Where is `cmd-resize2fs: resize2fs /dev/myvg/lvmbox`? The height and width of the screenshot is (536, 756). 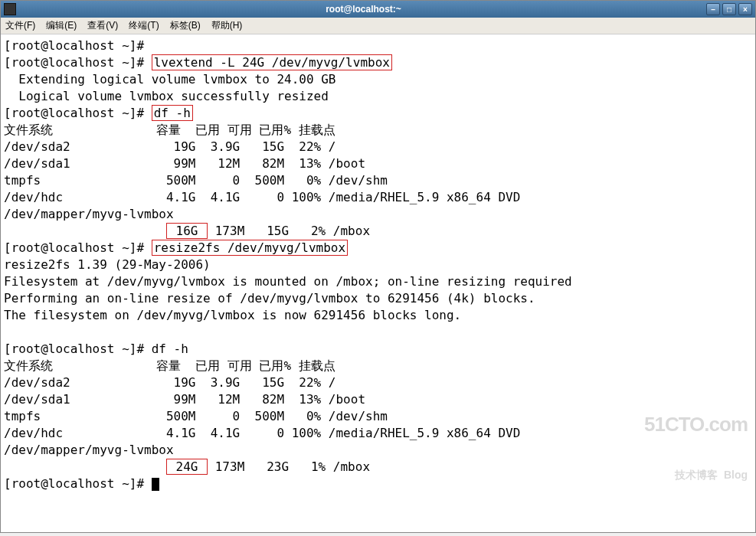 cmd-resize2fs: resize2fs /dev/myvg/lvmbox is located at coordinates (250, 248).